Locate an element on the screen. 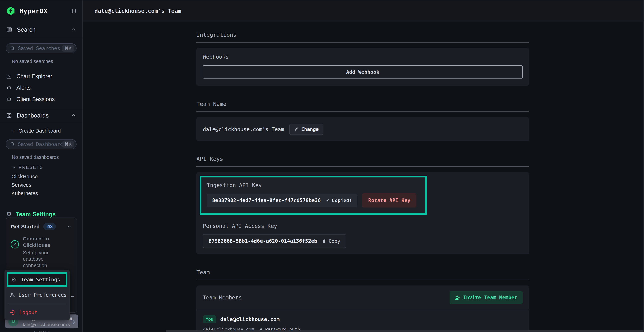 The height and width of the screenshot is (332, 644). team-name-heading: Team Name is located at coordinates (363, 104).